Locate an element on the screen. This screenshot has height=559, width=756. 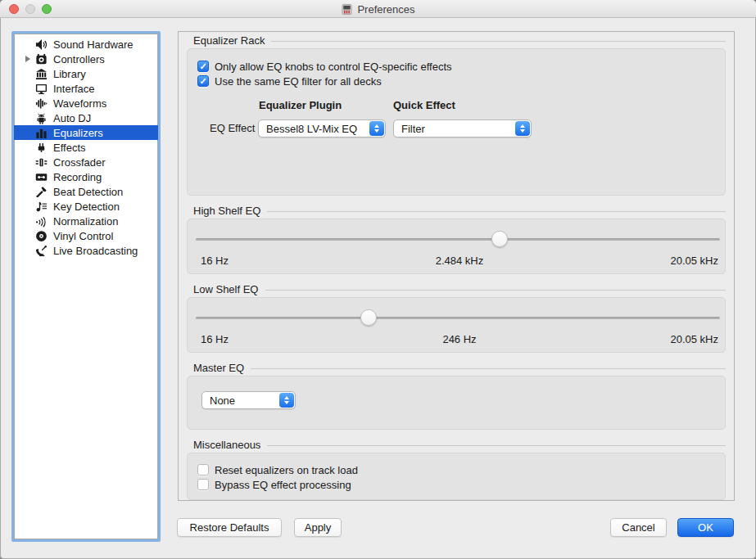
sidebar-item-label: Vinyl Control is located at coordinates (84, 236).